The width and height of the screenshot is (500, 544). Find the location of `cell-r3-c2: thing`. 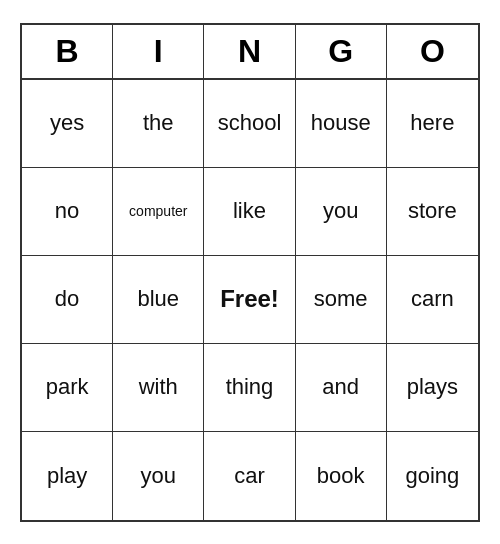

cell-r3-c2: thing is located at coordinates (250, 388).